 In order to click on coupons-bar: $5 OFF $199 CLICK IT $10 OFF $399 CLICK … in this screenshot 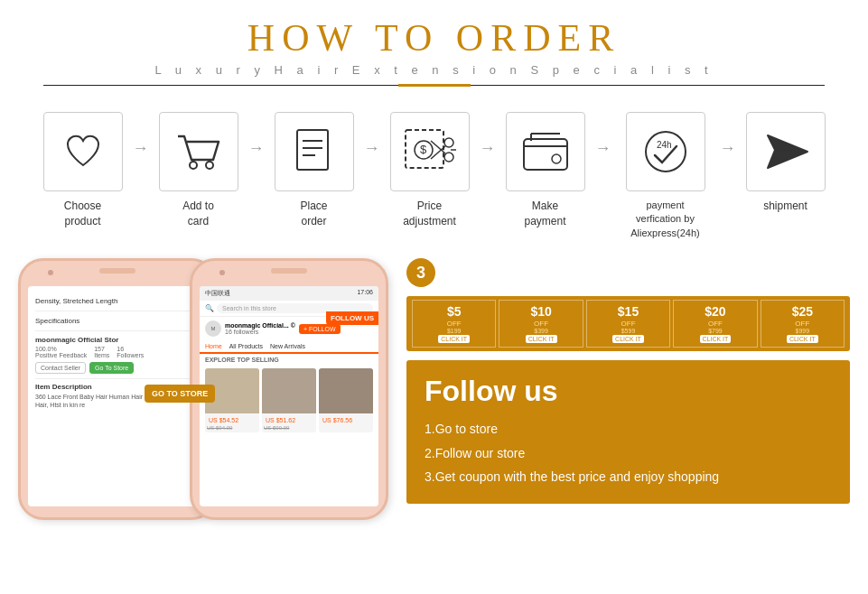, I will do `click(629, 323)`.